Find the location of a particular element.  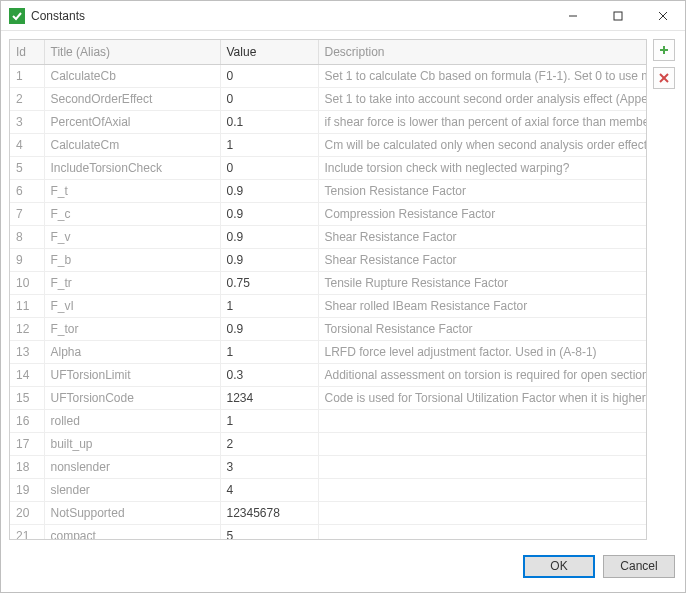

cell-title: built_up is located at coordinates (132, 444).